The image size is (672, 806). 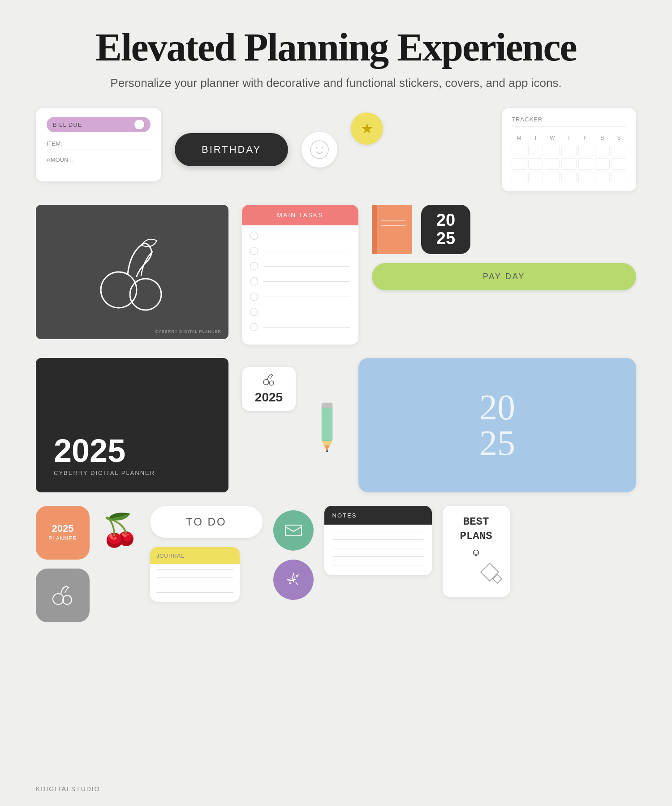 I want to click on circle-icons-col, so click(x=293, y=553).